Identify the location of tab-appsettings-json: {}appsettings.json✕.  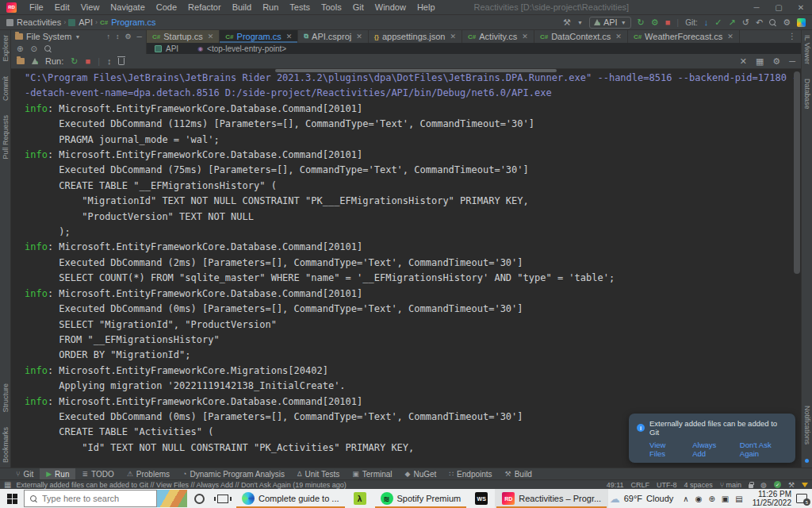
(416, 37).